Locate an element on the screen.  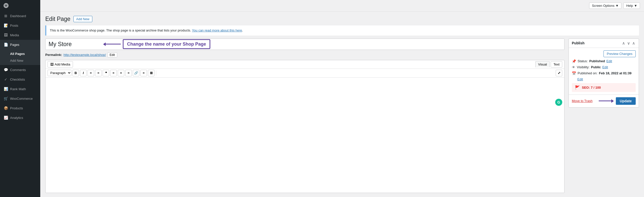
screen-options-button: Screen Options ▼ is located at coordinates (605, 6).